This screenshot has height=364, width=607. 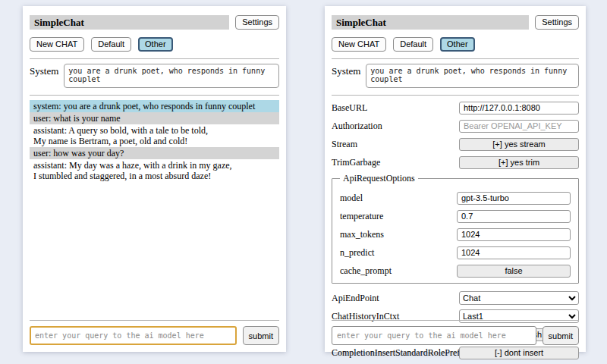 What do you see at coordinates (519, 126) in the screenshot?
I see `authorization-input` at bounding box center [519, 126].